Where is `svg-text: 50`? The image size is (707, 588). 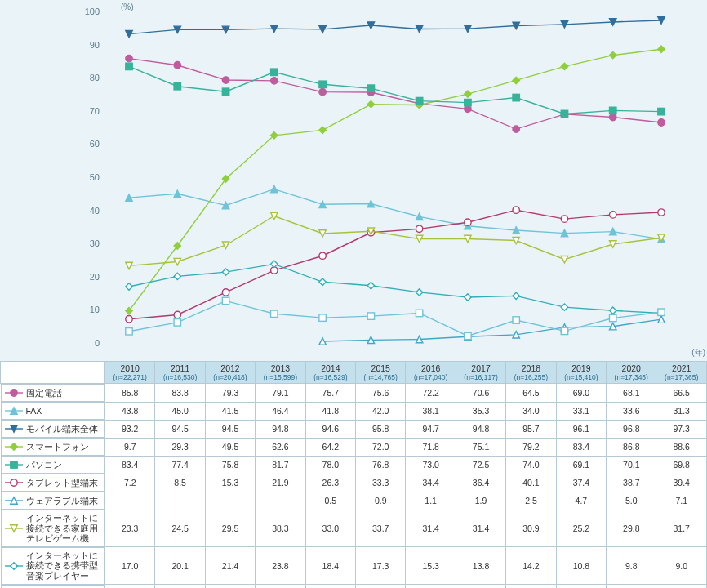
svg-text: 50 is located at coordinates (95, 177).